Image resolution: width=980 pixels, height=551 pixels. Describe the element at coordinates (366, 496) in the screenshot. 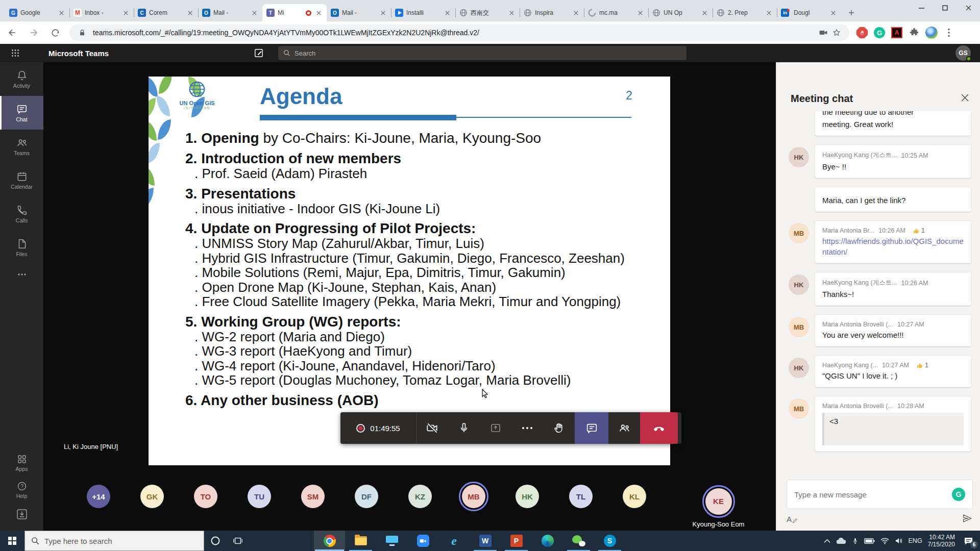

I see `participant-avatar: DF` at that location.